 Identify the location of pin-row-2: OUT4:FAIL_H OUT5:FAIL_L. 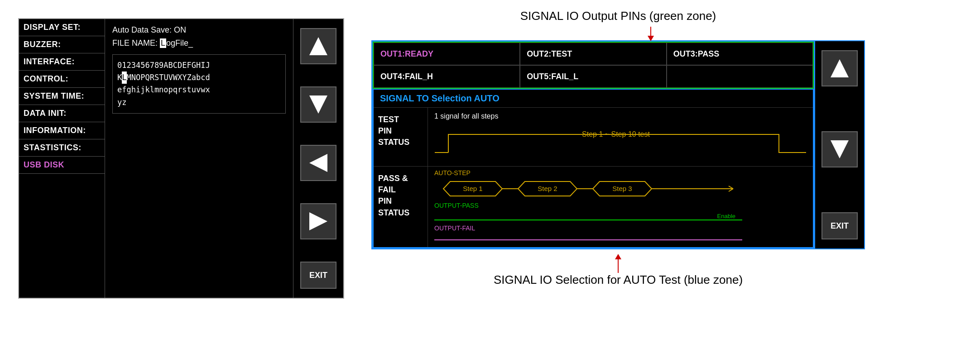
(593, 76).